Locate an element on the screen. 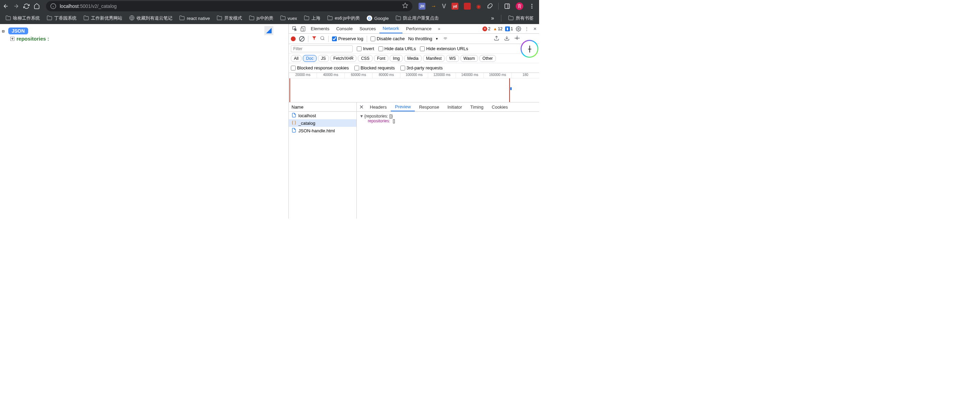 This screenshot has width=980, height=398. url-bar: localhost:5001/v2/_catalog is located at coordinates (229, 6).